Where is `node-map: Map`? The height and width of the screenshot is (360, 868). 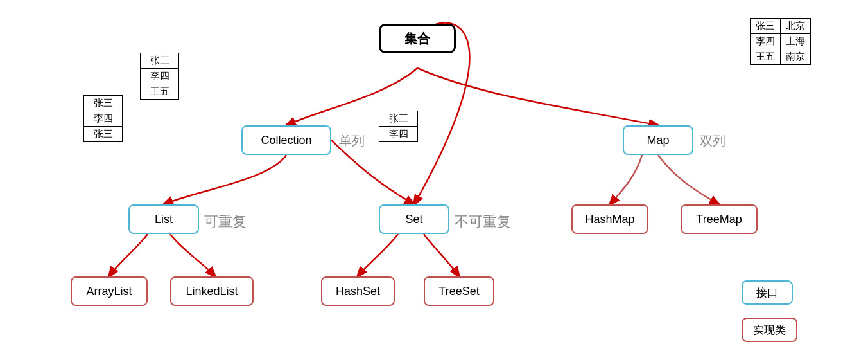 node-map: Map is located at coordinates (658, 140).